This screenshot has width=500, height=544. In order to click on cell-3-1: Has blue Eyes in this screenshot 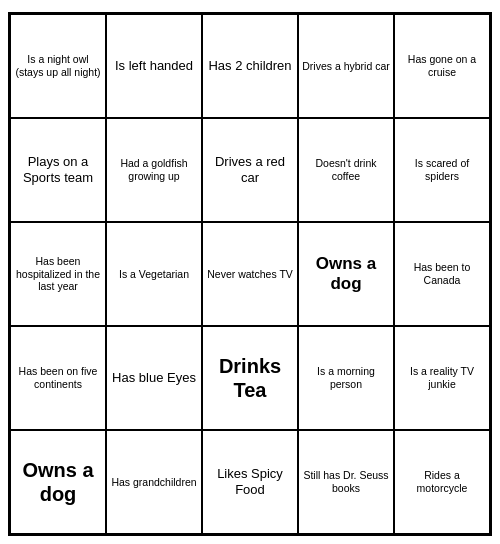, I will do `click(154, 378)`.